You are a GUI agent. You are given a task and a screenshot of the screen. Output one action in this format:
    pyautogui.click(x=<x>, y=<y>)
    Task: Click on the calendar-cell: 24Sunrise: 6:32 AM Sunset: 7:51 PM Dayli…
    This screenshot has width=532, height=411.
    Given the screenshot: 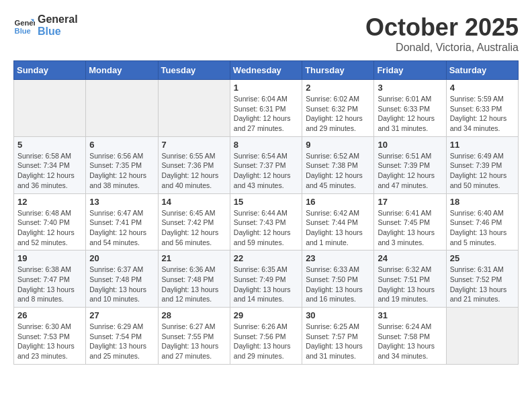 What is the action you would take?
    pyautogui.click(x=410, y=279)
    